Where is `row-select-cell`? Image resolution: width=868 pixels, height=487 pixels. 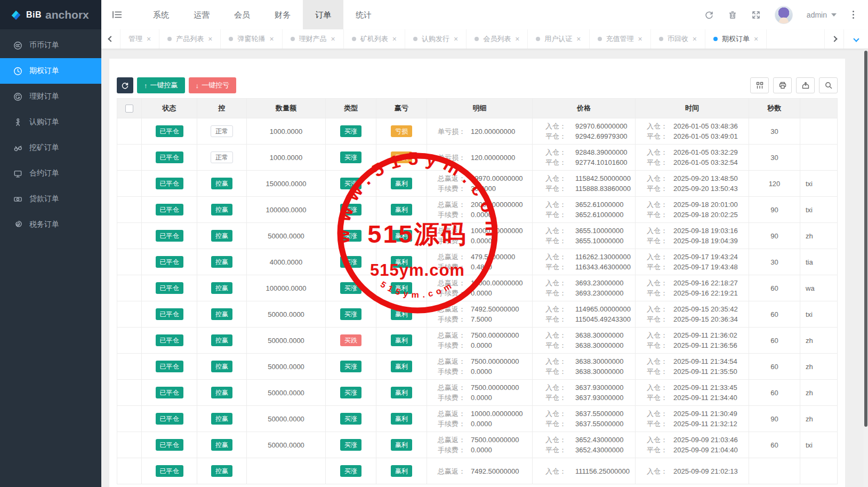
row-select-cell is located at coordinates (130, 314).